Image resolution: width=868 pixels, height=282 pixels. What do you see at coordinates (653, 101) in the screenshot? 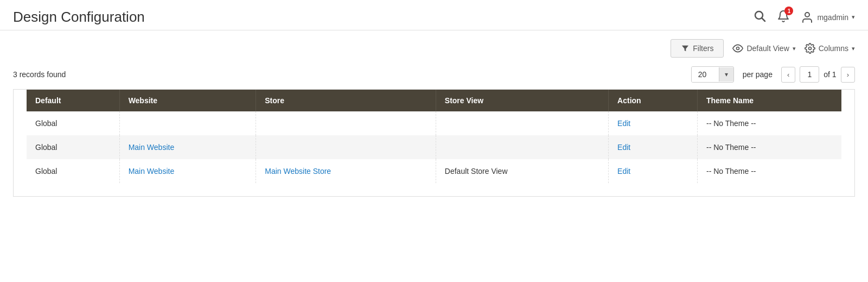
I see `col-header-action: Action` at bounding box center [653, 101].